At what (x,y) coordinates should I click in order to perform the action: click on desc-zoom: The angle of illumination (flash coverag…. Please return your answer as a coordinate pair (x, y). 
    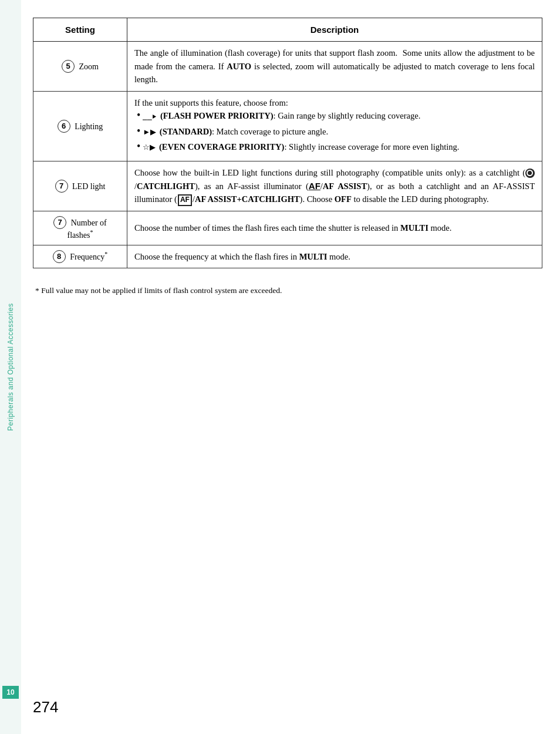
    Looking at the image, I should click on (335, 66).